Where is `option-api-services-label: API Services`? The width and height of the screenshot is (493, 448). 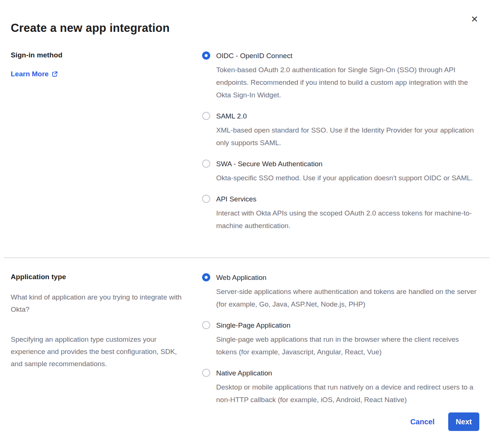 option-api-services-label: API Services is located at coordinates (236, 199).